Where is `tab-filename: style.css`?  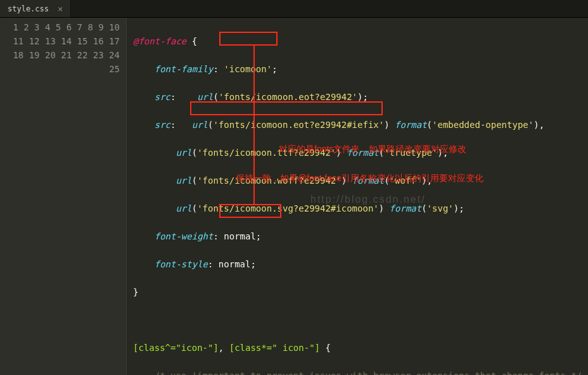
tab-filename: style.css is located at coordinates (28, 9).